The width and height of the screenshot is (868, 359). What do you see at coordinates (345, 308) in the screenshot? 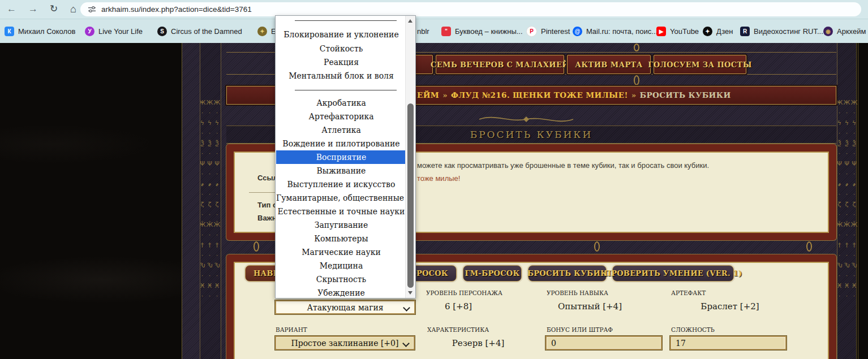
I see `skill-select: Атакующая магия` at bounding box center [345, 308].